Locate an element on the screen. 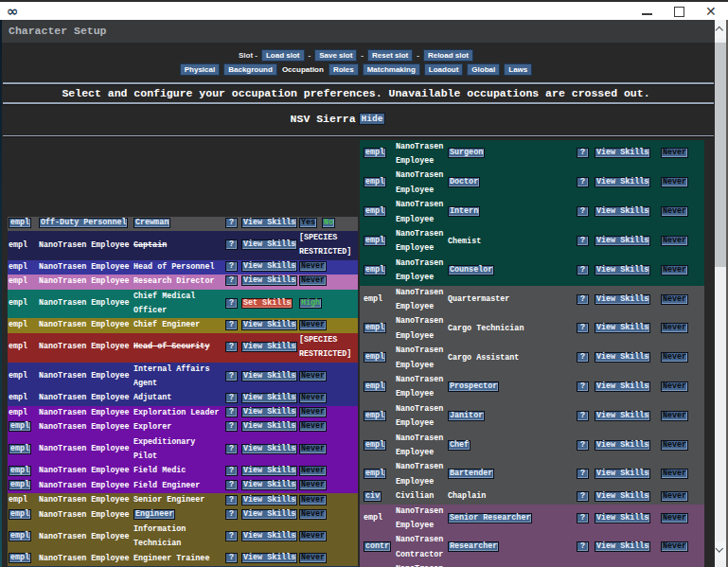  toolbar-button-reload-slot: Reload slot is located at coordinates (449, 55).